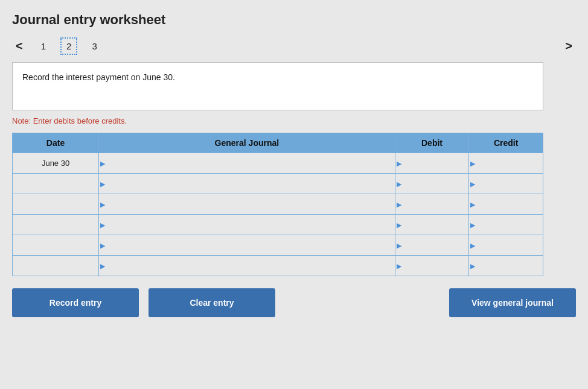 Image resolution: width=588 pixels, height=389 pixels. I want to click on journal-arrow-4: ▶, so click(103, 245).